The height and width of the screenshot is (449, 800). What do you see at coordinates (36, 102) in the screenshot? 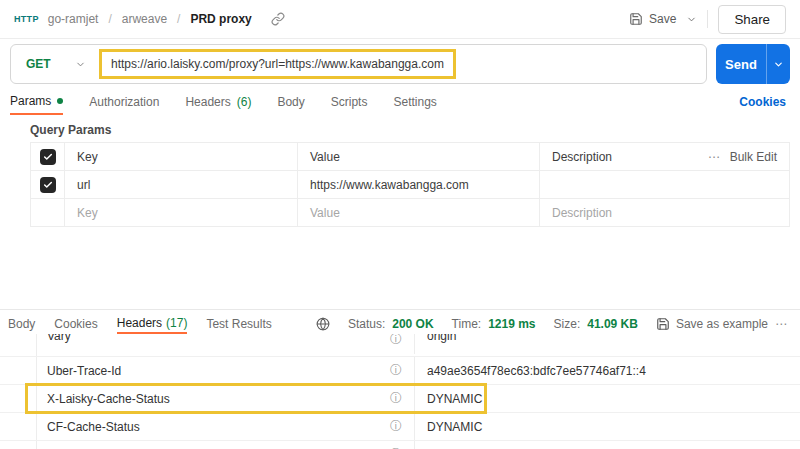
I see `tab-params: Params` at bounding box center [36, 102].